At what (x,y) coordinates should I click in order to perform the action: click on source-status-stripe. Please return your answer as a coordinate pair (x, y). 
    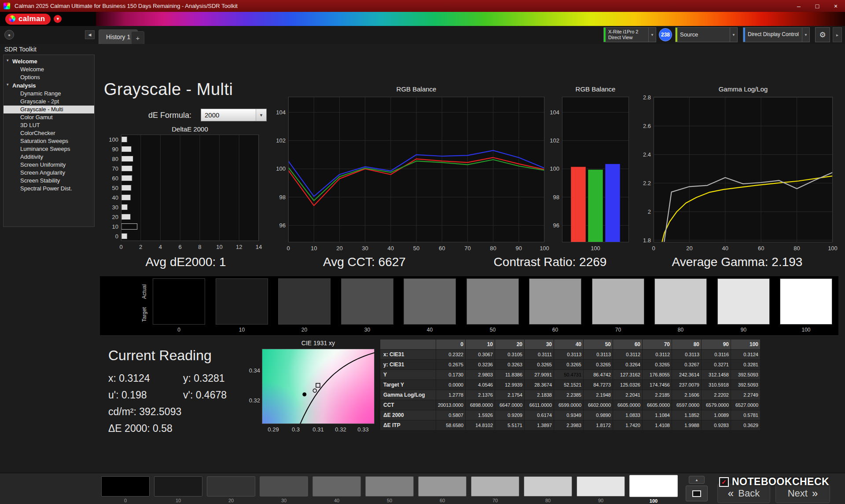
    Looking at the image, I should click on (676, 35).